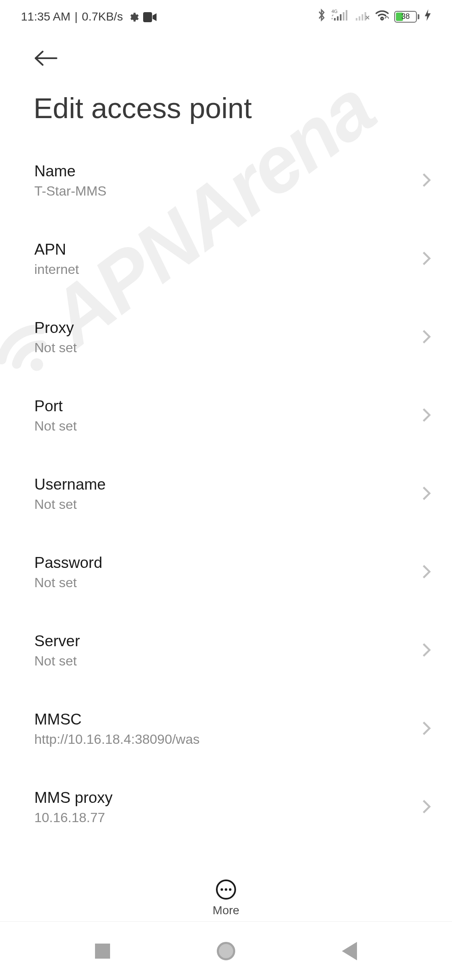 The image size is (452, 980). What do you see at coordinates (226, 494) in the screenshot?
I see `setting-row-username: Username Not set` at bounding box center [226, 494].